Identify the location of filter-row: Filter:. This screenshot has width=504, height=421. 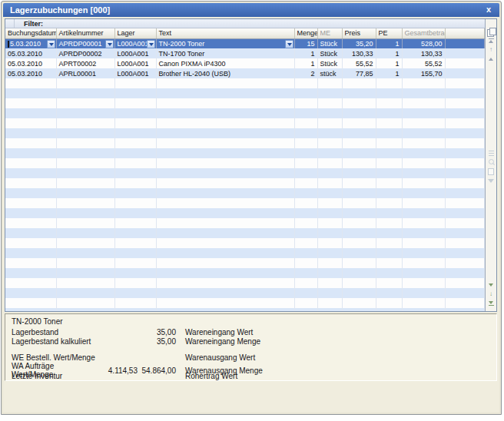
(245, 24).